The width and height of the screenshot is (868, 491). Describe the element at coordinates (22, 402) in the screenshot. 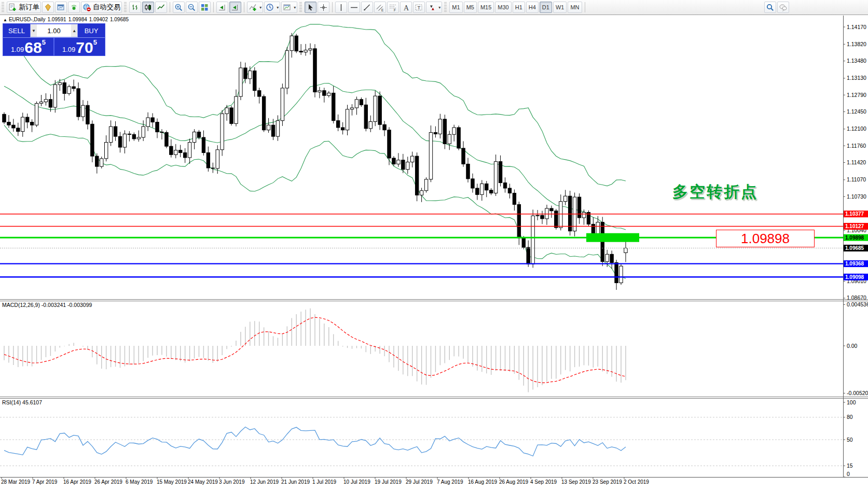

I see `rsi-indicator-label: RSI(14) 45.6107` at that location.